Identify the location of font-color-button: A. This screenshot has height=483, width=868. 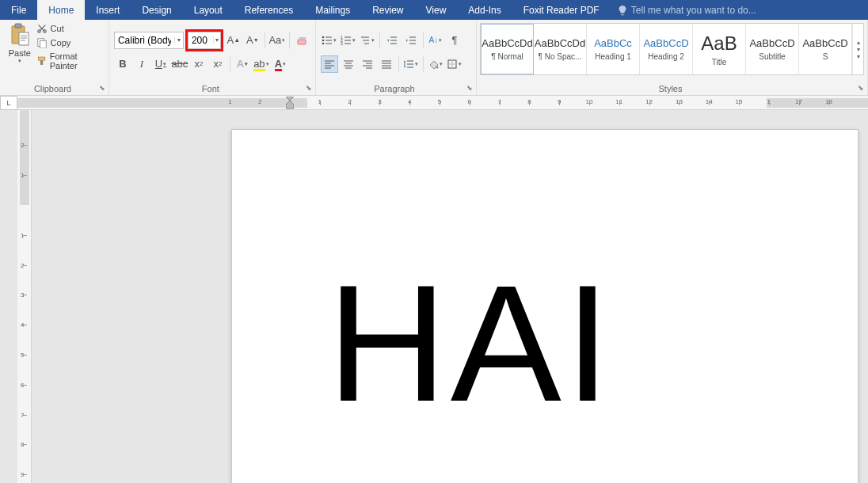
(280, 64).